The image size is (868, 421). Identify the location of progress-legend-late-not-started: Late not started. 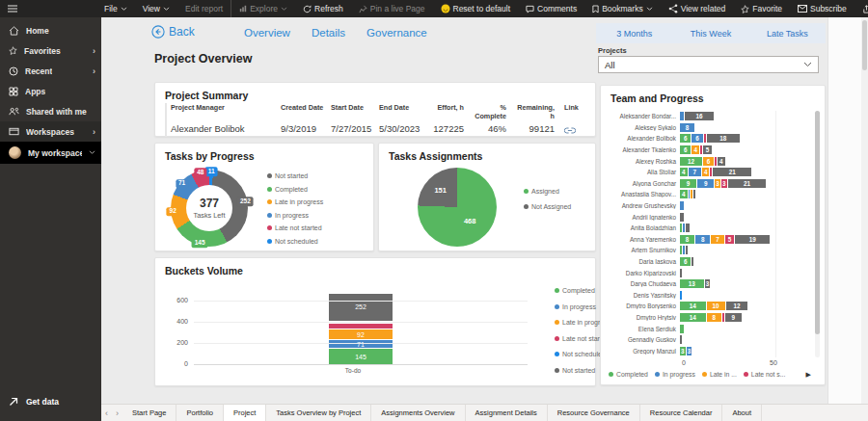
(295, 227).